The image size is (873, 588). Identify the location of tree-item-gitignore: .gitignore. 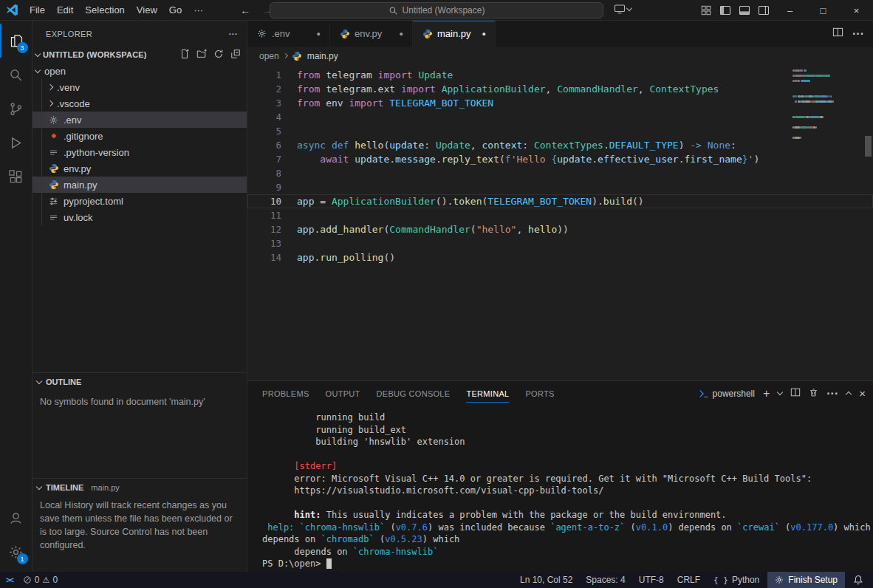
(140, 136).